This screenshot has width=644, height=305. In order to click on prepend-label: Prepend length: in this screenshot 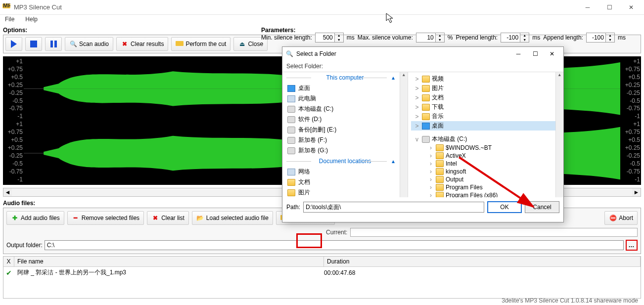, I will do `click(477, 38)`.